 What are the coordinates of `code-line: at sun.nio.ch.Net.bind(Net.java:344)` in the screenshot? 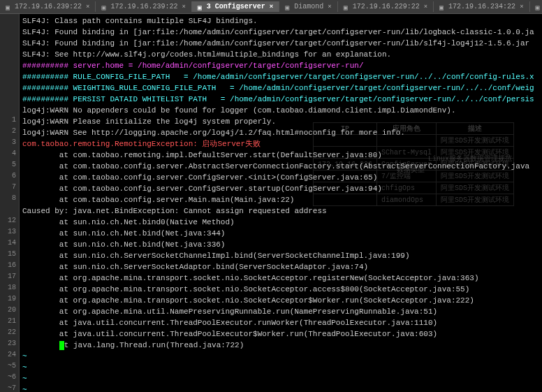 It's located at (281, 233).